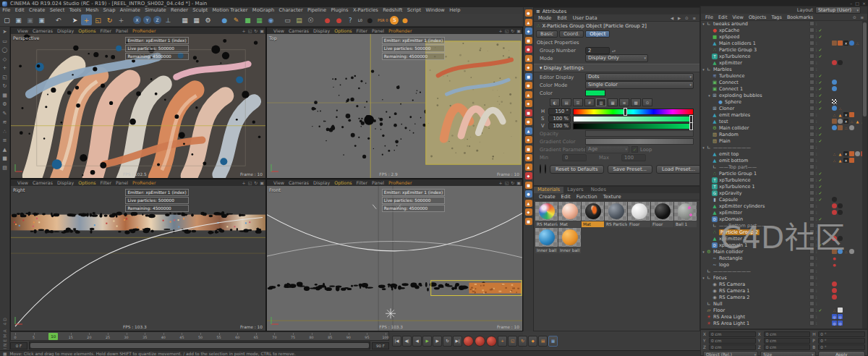 The image size is (868, 356). Describe the element at coordinates (7, 10) in the screenshot. I see `menu-file: File` at that location.